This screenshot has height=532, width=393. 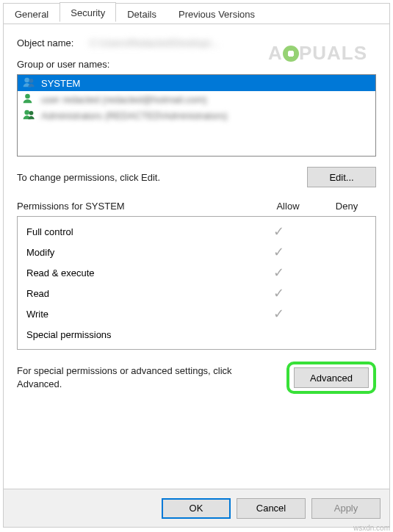 I want to click on tab-previous-versions: Previous Versions, so click(x=217, y=15).